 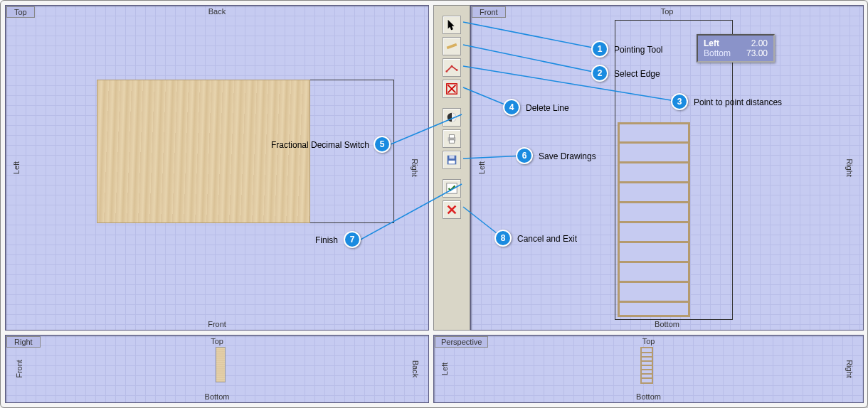 What do you see at coordinates (221, 365) in the screenshot?
I see `thumb-board` at bounding box center [221, 365].